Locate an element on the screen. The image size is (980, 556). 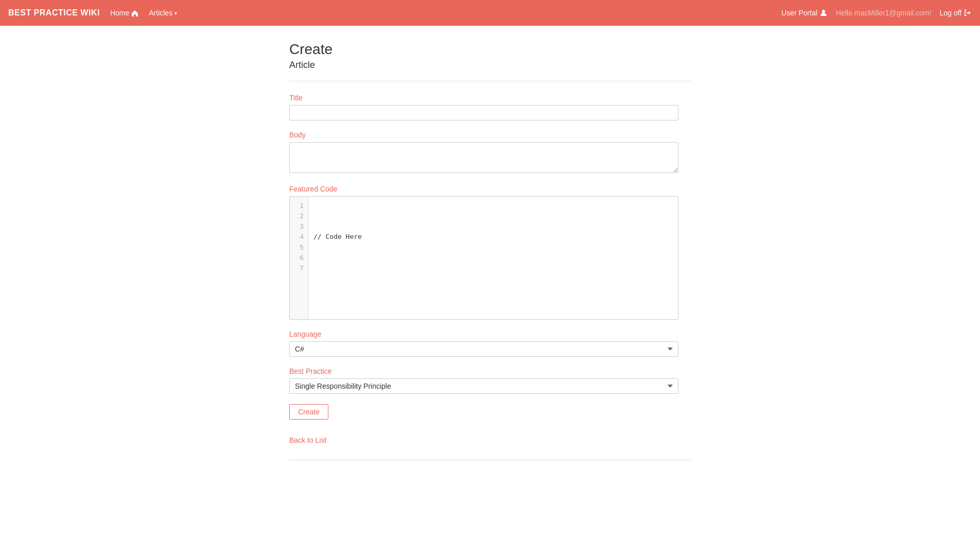
navbar-right: User Portal Hello macMiller1@gmail.com! … is located at coordinates (877, 13).